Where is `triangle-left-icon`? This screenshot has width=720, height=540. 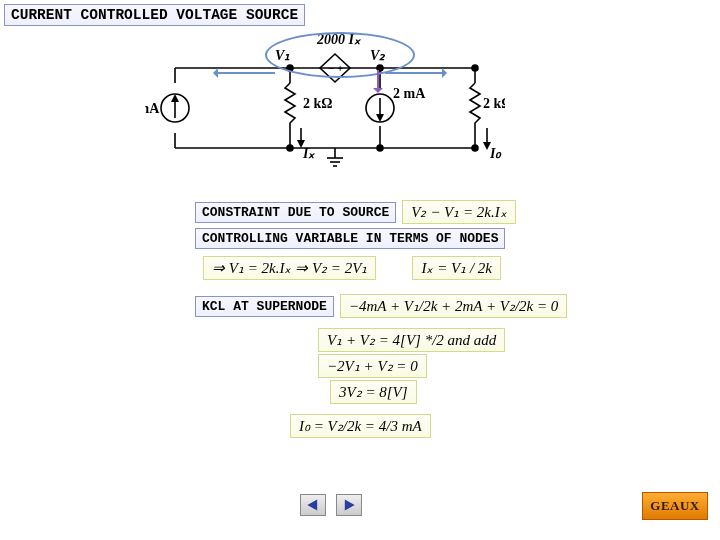 triangle-left-icon is located at coordinates (313, 505).